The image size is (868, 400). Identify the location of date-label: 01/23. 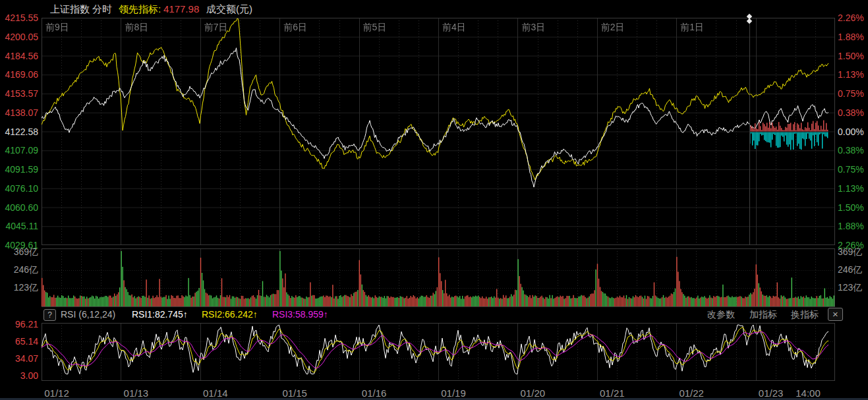
(771, 393).